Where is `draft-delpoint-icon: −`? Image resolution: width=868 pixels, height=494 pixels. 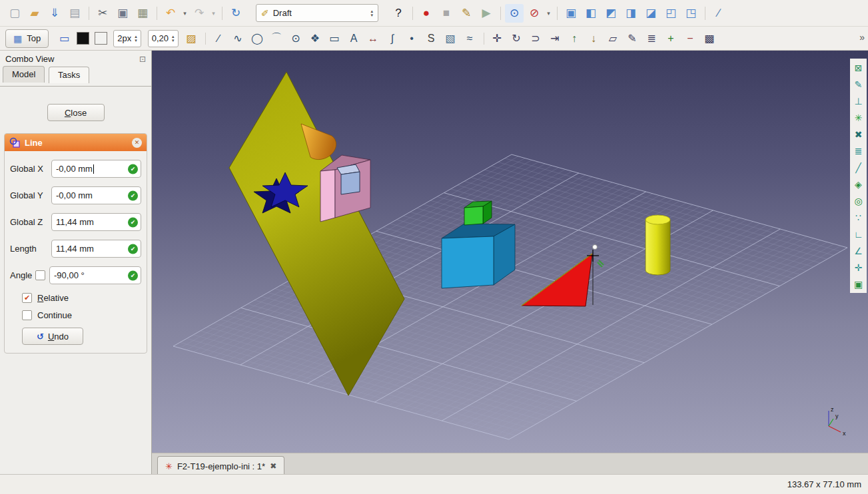
draft-delpoint-icon: − is located at coordinates (690, 39).